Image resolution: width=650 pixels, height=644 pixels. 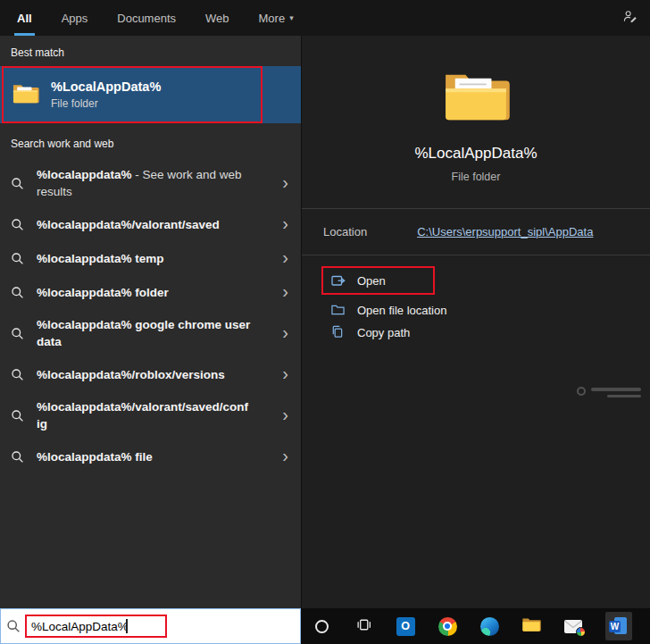 What do you see at coordinates (581, 391) in the screenshot?
I see `watermark-logo` at bounding box center [581, 391].